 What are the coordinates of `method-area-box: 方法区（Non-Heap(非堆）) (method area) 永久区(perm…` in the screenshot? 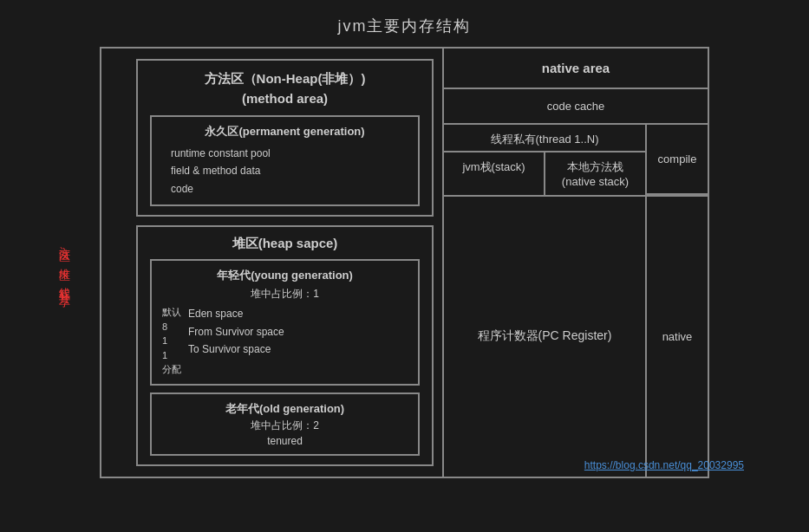 It's located at (284, 138).